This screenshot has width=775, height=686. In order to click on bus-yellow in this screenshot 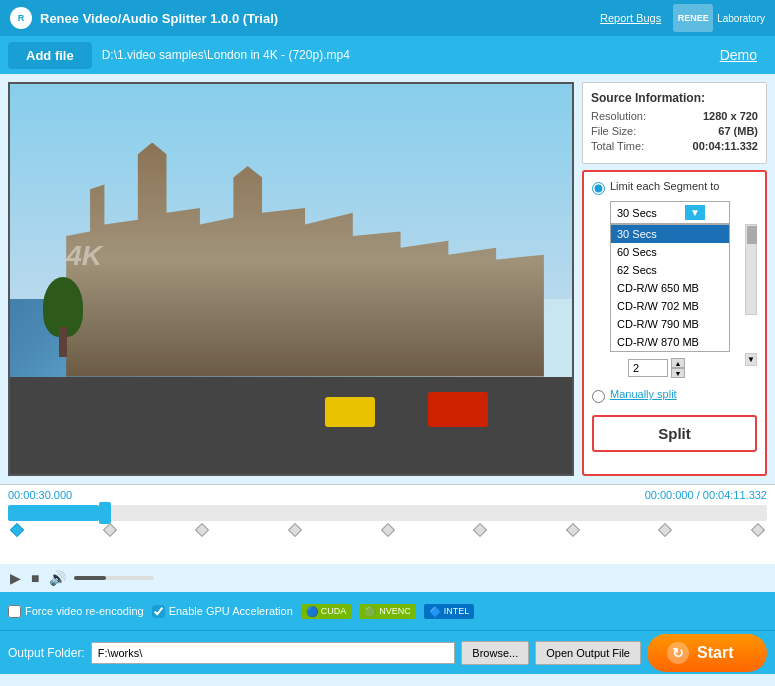, I will do `click(350, 412)`.